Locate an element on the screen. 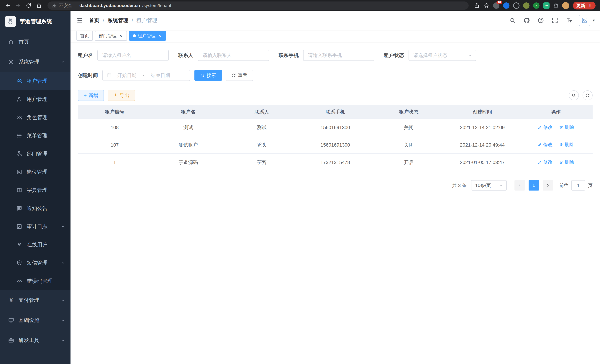 The image size is (600, 364). sidebar-item-error-code: </> 错误码管理 is located at coordinates (35, 281).